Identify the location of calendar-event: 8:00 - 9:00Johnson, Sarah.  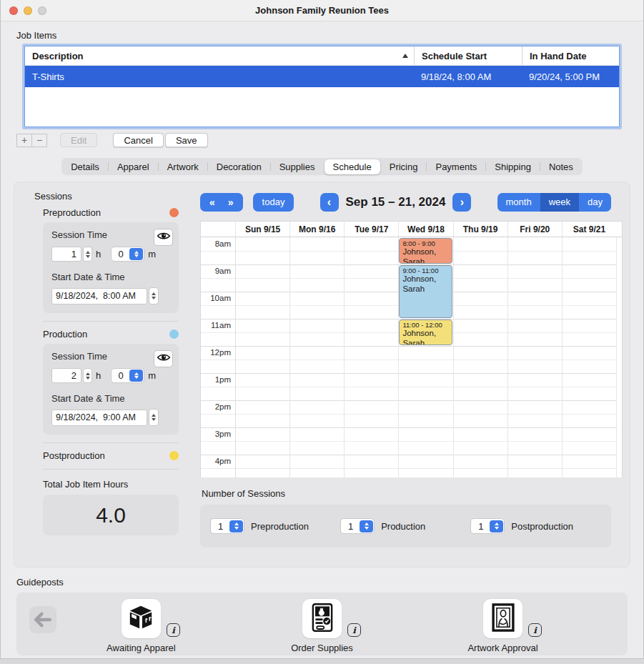
(425, 251).